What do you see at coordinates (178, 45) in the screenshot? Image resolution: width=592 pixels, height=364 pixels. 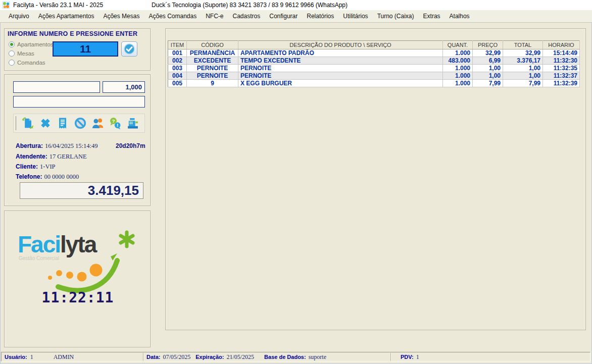 I see `column-header-item: ITEM` at bounding box center [178, 45].